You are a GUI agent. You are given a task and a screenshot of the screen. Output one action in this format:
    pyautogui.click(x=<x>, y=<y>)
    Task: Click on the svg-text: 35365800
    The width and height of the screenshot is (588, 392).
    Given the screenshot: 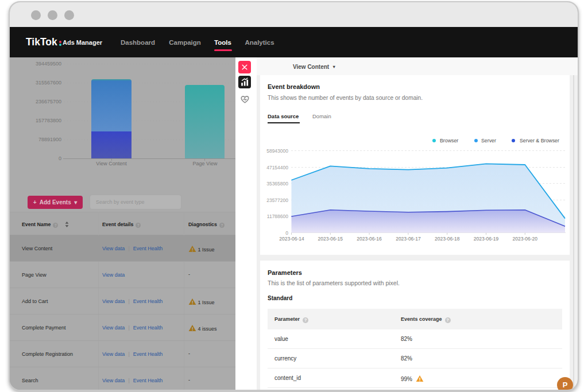 What is the action you would take?
    pyautogui.click(x=277, y=184)
    